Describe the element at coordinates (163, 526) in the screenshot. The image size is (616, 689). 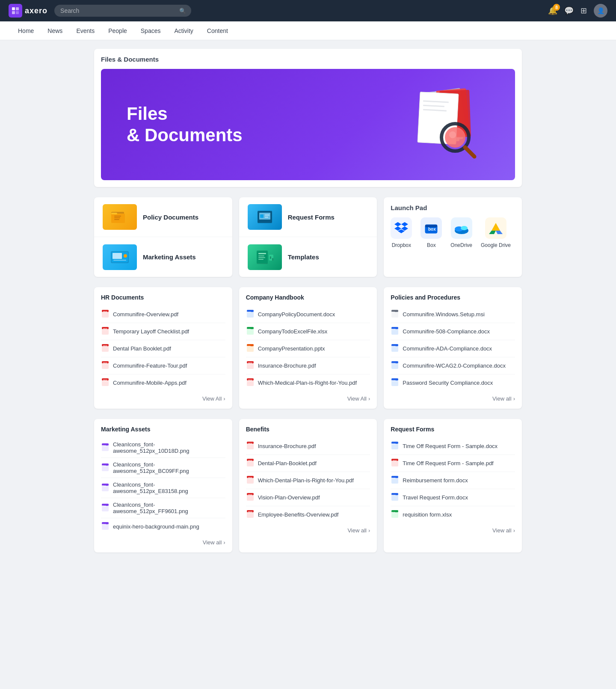
I see `list-item: PNGequinix-hero-background-main.png` at that location.